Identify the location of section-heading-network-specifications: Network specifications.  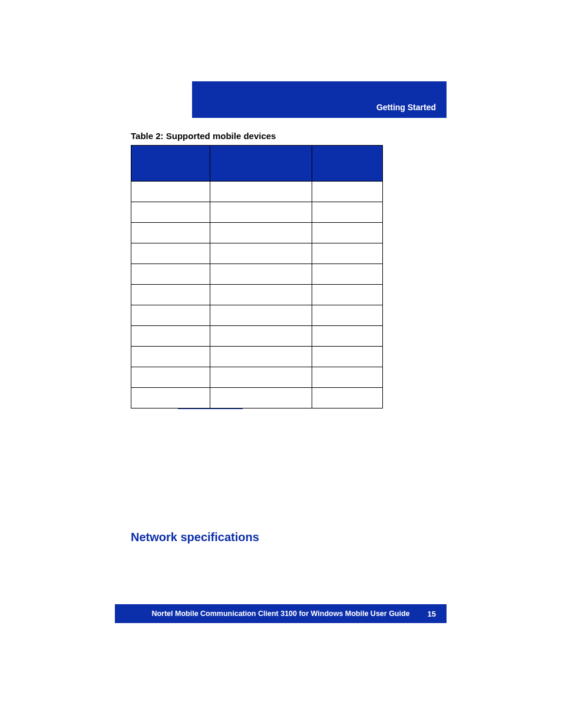
(195, 538).